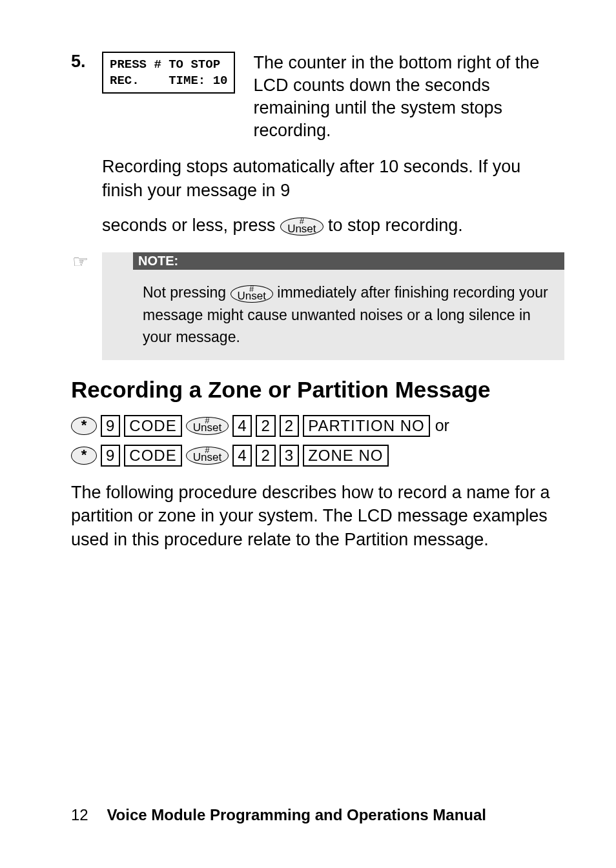 The width and height of the screenshot is (616, 868). Describe the element at coordinates (333, 306) in the screenshot. I see `note-block: ☞ NOTE: Not pressing # Unset immediately…` at that location.